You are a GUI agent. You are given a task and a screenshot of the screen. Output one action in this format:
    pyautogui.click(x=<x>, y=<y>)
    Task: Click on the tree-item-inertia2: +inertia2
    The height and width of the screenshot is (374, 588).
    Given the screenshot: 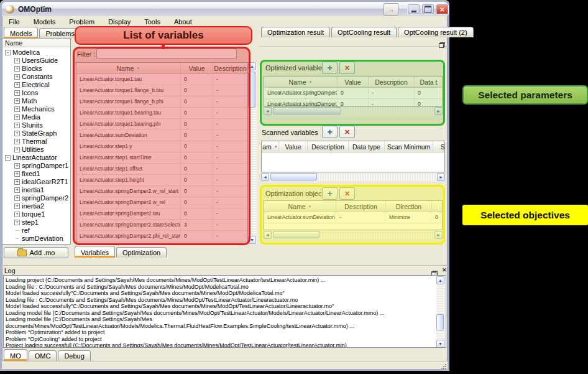 What is the action you would take?
    pyautogui.click(x=36, y=207)
    